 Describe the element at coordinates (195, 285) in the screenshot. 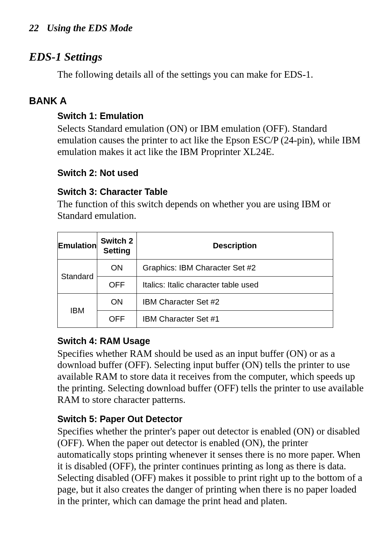

I see `table-row: OFF Italics: Italic character table used` at that location.